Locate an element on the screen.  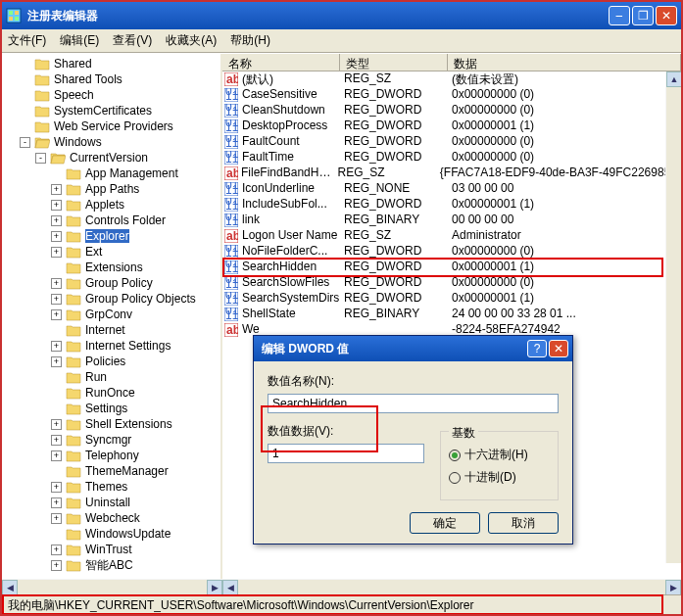
list-row: CleanShutdownREG_DWORD0x00000000 (0) is located at coordinates (452, 111).